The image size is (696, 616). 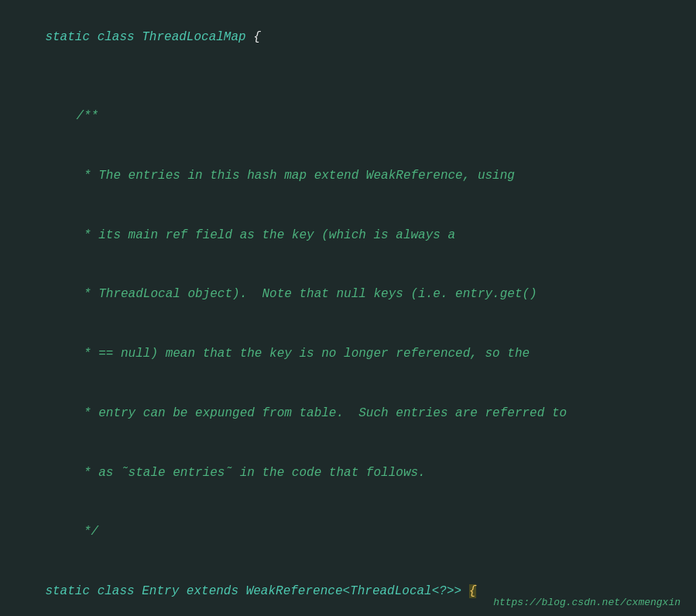 I want to click on comment-open: /**, so click(x=87, y=116).